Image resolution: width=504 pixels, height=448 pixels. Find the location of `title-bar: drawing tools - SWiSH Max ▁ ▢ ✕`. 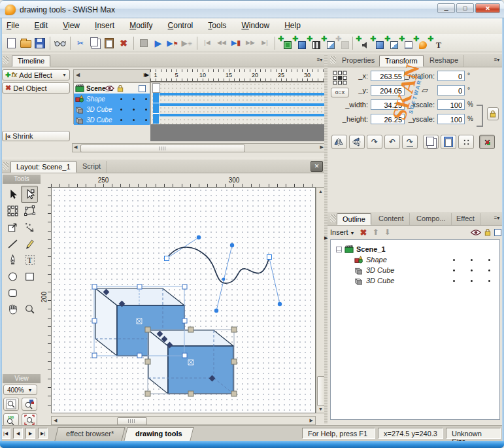

title-bar: drawing tools - SWiSH Max ▁ ▢ ✕ is located at coordinates (252, 9).